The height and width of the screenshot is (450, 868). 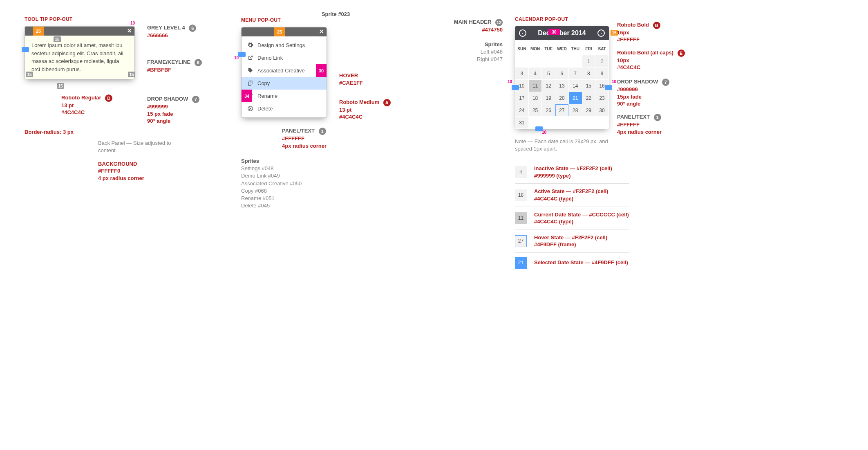 I want to click on calendar-day: 11, so click(x=535, y=86).